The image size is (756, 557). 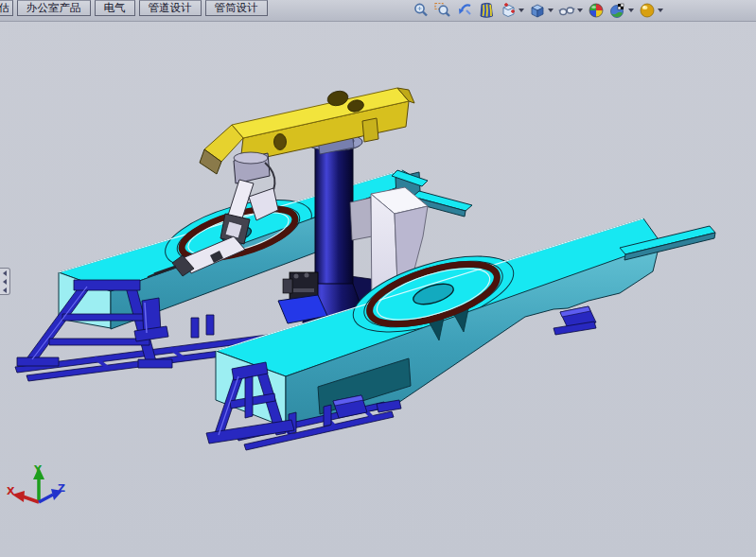 What do you see at coordinates (38, 469) in the screenshot?
I see `axis-y-label: Y` at bounding box center [38, 469].